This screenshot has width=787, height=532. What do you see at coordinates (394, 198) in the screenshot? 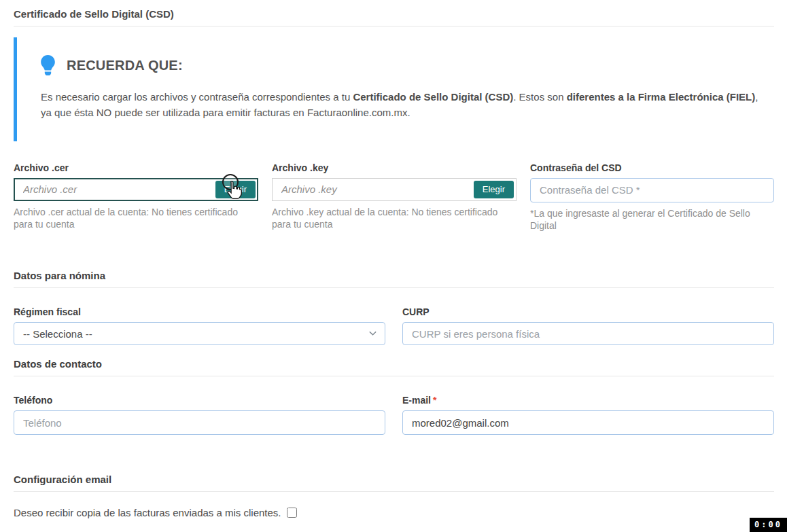
I see `csd-fields-row: Archivo .cer Elegir Archivo .cer actual …` at bounding box center [394, 198].